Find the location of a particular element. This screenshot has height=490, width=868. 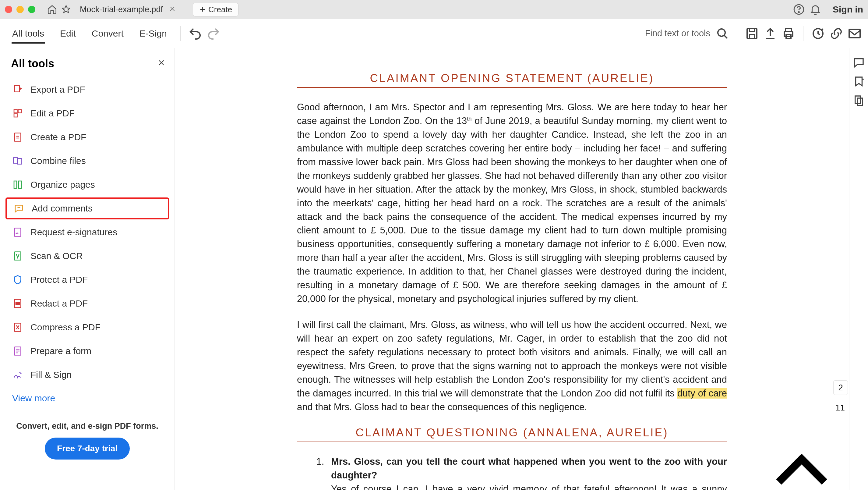

paragraph: I will first call the claimant, Mrs. Glo… is located at coordinates (512, 366).